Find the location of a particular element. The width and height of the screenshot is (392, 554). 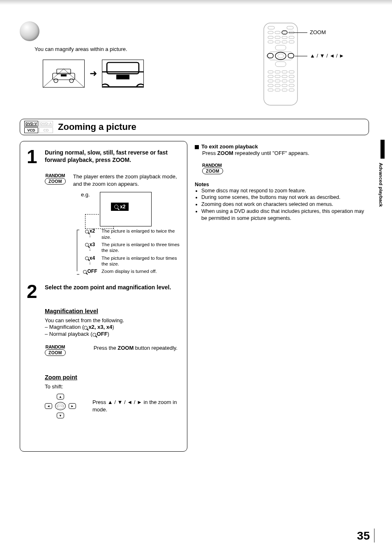

mag-level-heading: Magnification level is located at coordinates (113, 311).